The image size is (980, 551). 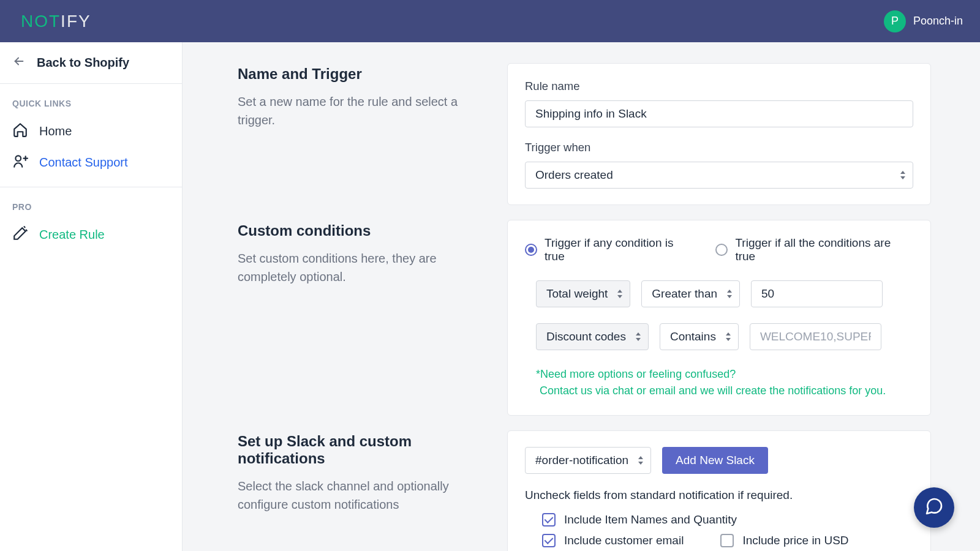 I want to click on checkbox-label: Include price in USD, so click(x=795, y=541).